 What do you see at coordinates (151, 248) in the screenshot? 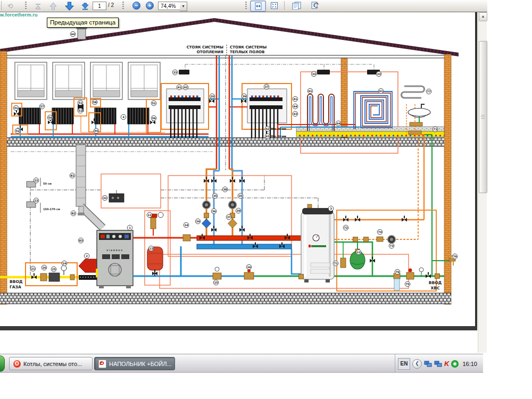
I see `callout-13: 13` at bounding box center [151, 248].